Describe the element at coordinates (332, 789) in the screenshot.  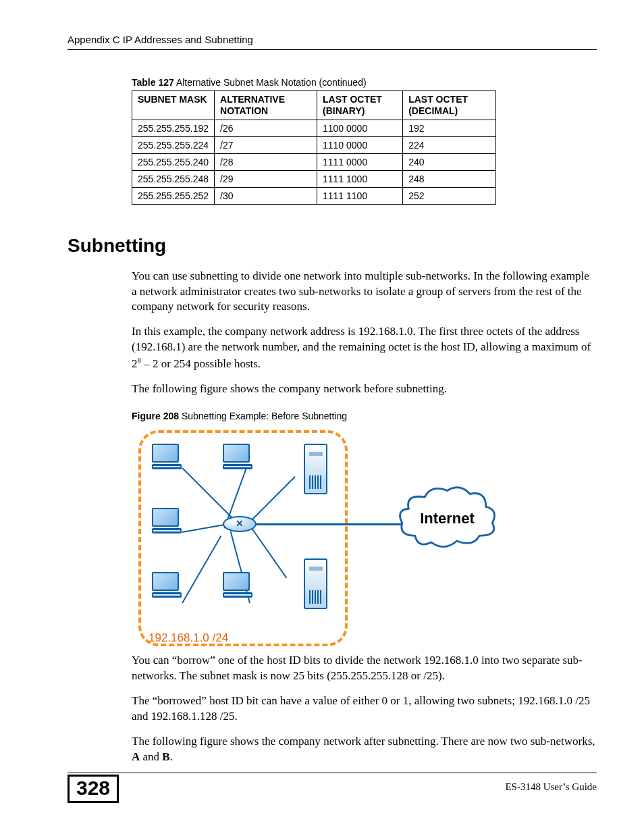
I see `page-footer: 328 ES-3148 User’s Guide` at that location.